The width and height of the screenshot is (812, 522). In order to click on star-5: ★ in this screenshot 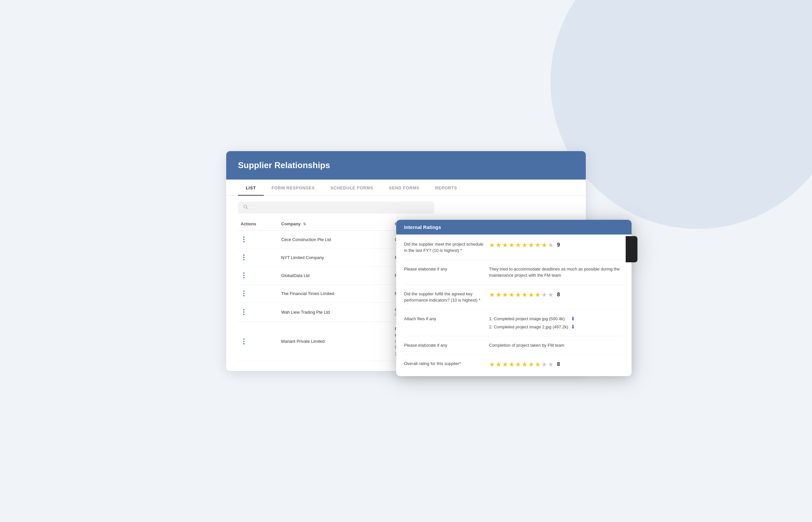, I will do `click(518, 245)`.